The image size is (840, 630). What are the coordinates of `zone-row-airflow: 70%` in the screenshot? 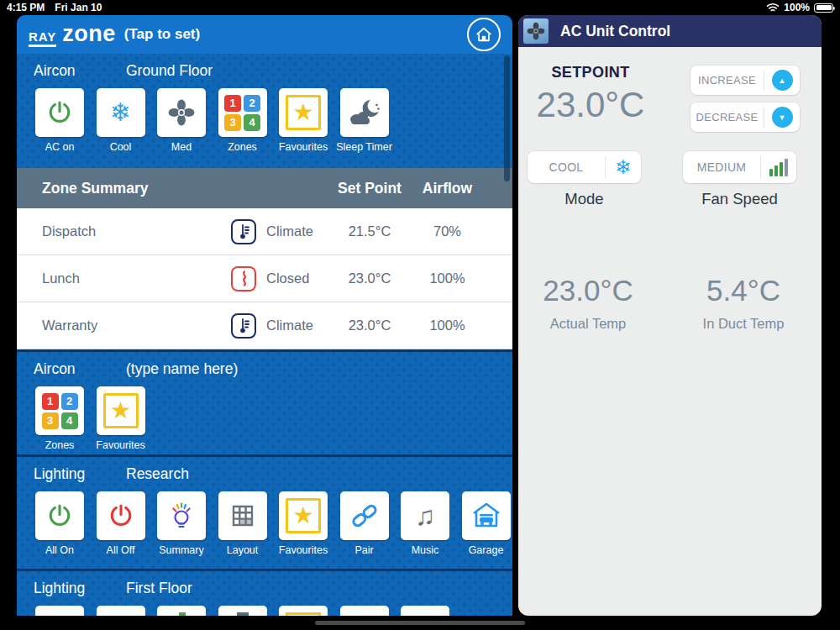 It's located at (447, 232).